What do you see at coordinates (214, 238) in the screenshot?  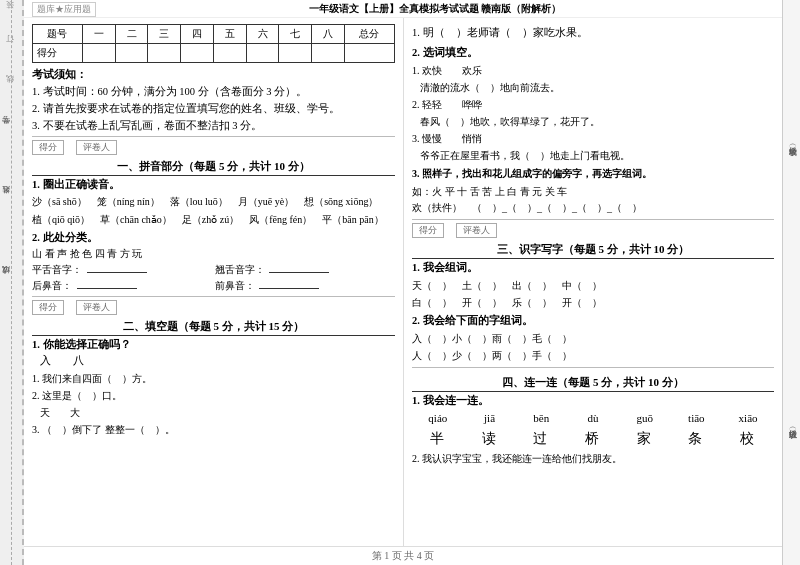 I see `part1-q2-label: 2. 此处分类。` at bounding box center [214, 238].